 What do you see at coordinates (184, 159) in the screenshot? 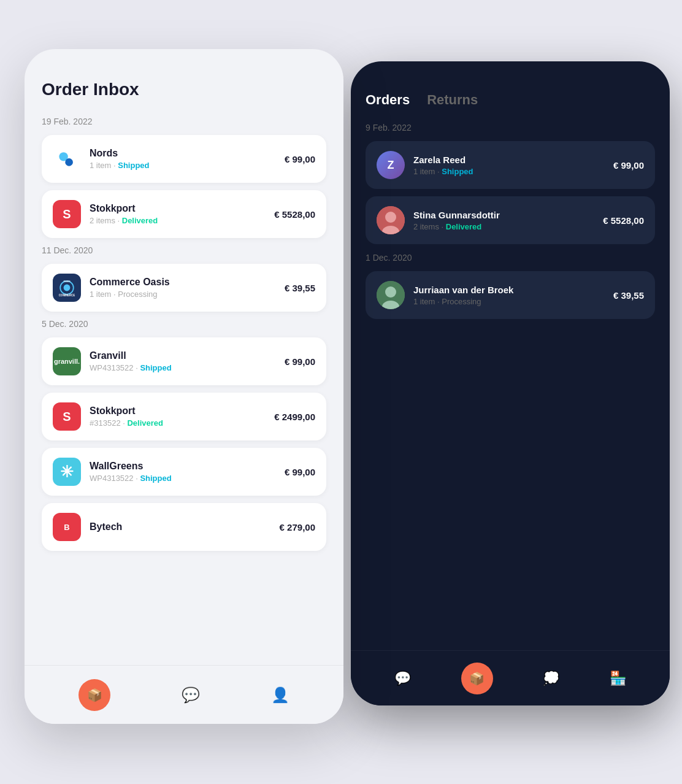
I see `order-info: Nords 1 item · Shipped` at bounding box center [184, 159].